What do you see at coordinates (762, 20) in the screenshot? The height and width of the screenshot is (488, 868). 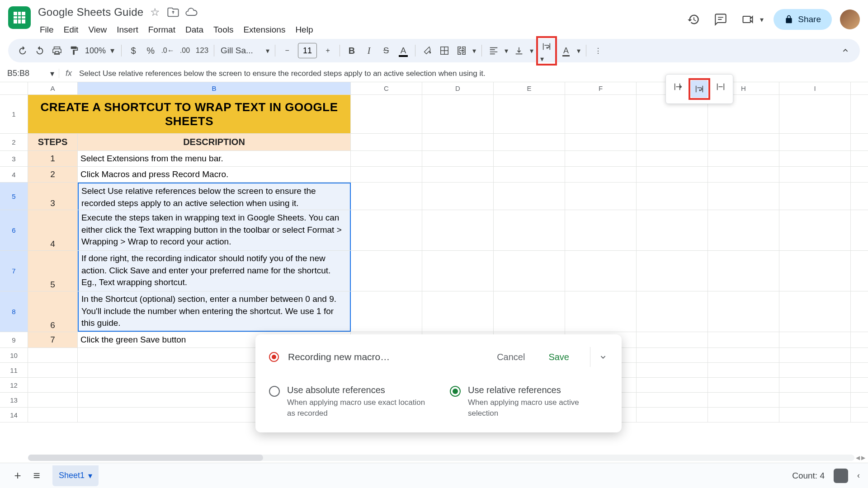 I see `meet-dropdown-icon: ▾` at bounding box center [762, 20].